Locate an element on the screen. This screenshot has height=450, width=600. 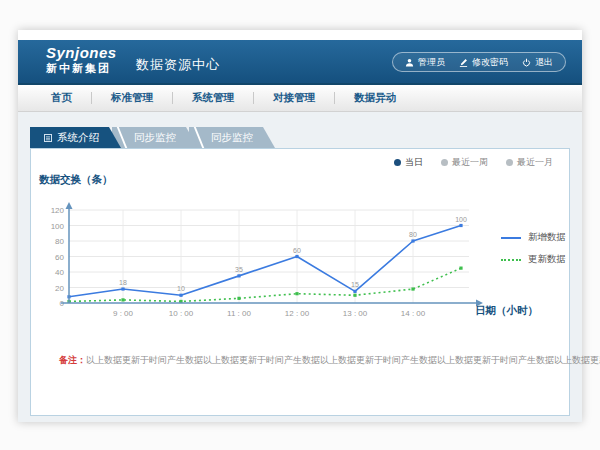
radio-label: 最近一周 is located at coordinates (470, 162).